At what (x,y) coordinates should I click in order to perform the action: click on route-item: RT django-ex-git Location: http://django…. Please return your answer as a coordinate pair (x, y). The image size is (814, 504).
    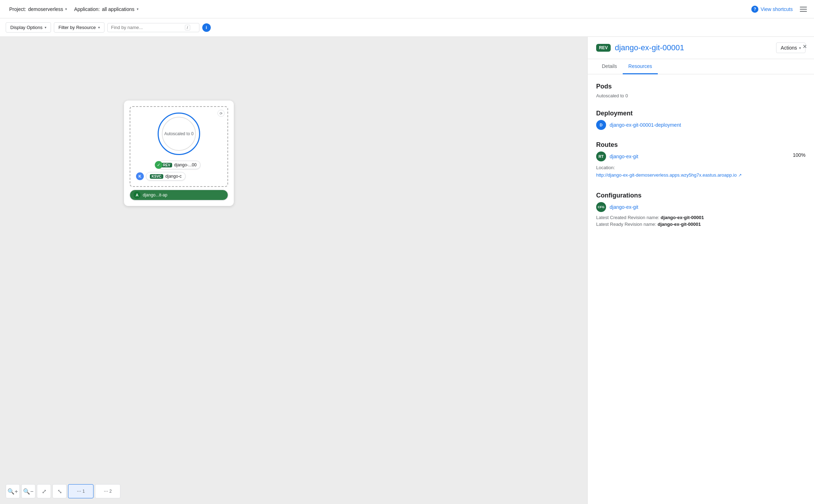
    Looking at the image, I should click on (701, 166).